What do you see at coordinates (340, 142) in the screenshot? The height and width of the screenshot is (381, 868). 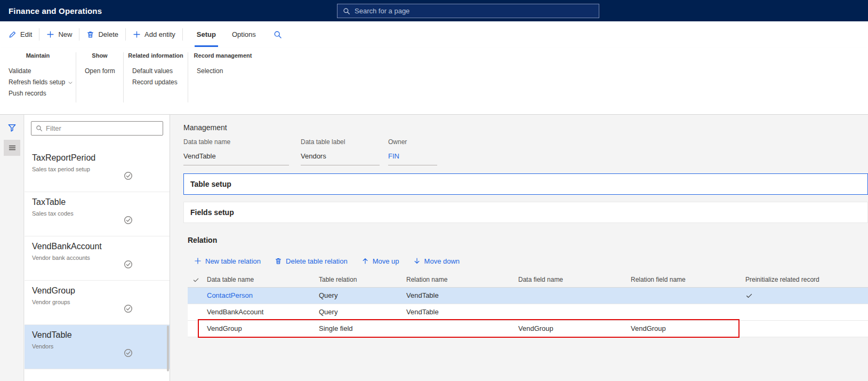 I see `field-label: Data table label` at bounding box center [340, 142].